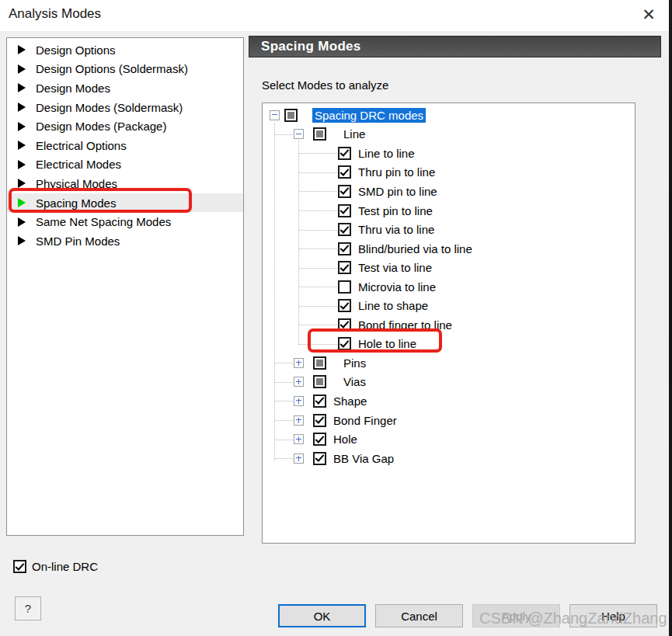  What do you see at coordinates (369, 115) in the screenshot?
I see `tree-node-label: Spacing DRC modes` at bounding box center [369, 115].